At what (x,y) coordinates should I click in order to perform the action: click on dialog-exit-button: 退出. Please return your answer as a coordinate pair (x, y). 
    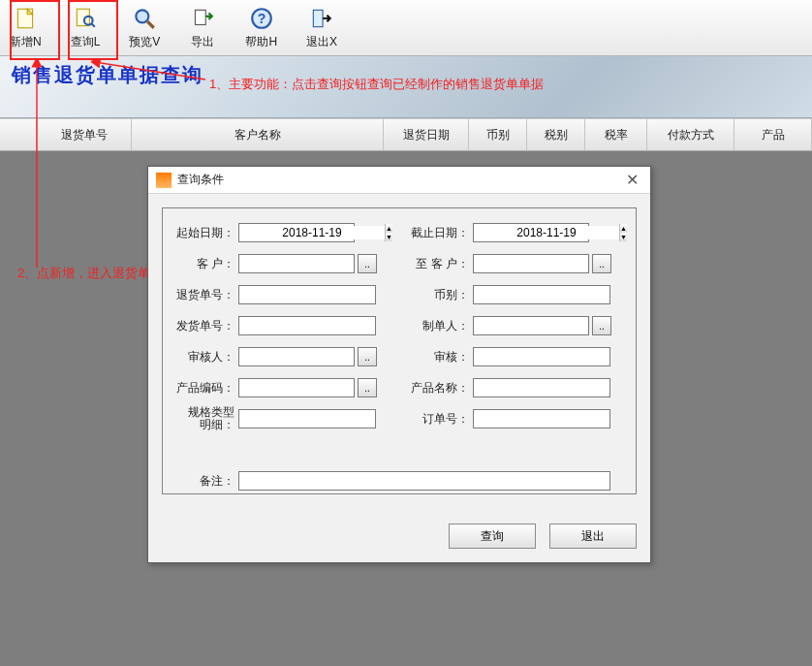
    Looking at the image, I should click on (593, 536).